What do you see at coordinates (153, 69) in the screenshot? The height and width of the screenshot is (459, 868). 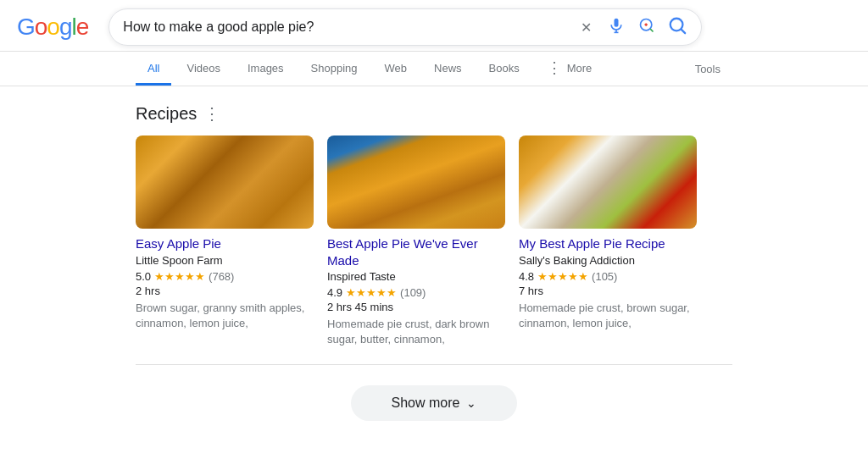 I see `tab-all: All` at bounding box center [153, 69].